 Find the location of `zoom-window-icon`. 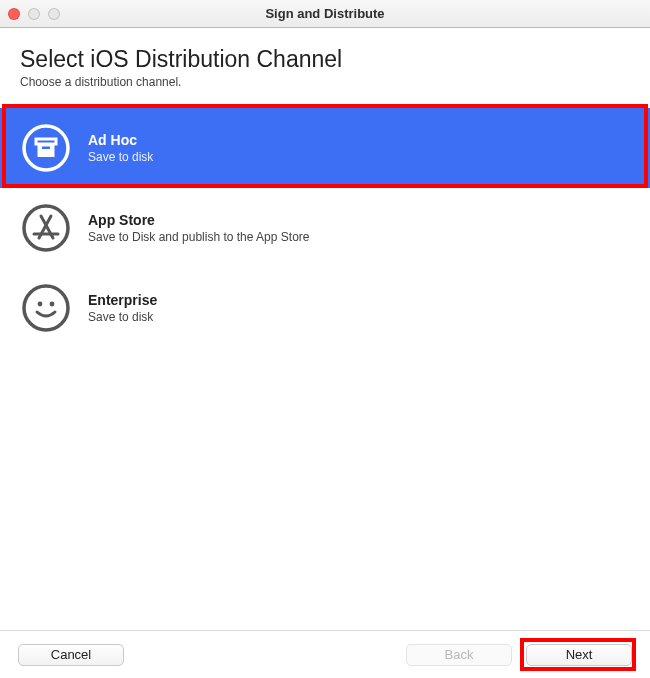

zoom-window-icon is located at coordinates (54, 14).